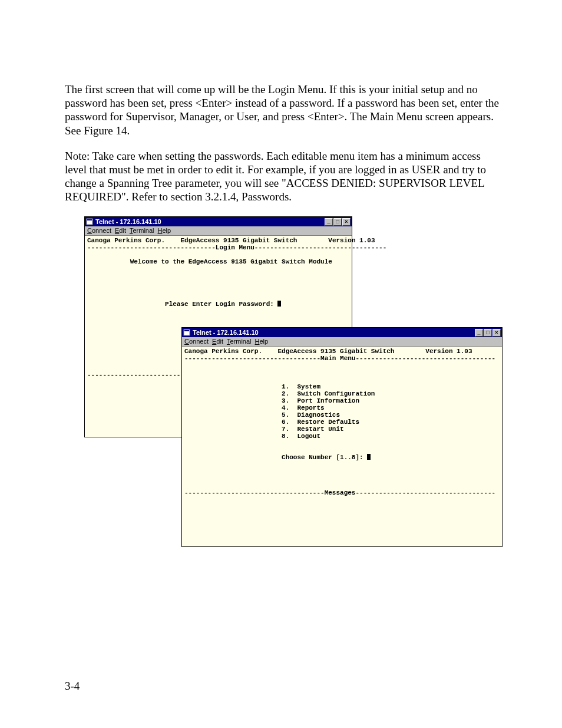  Describe the element at coordinates (72, 686) in the screenshot. I see `page-number: 3-4` at that location.